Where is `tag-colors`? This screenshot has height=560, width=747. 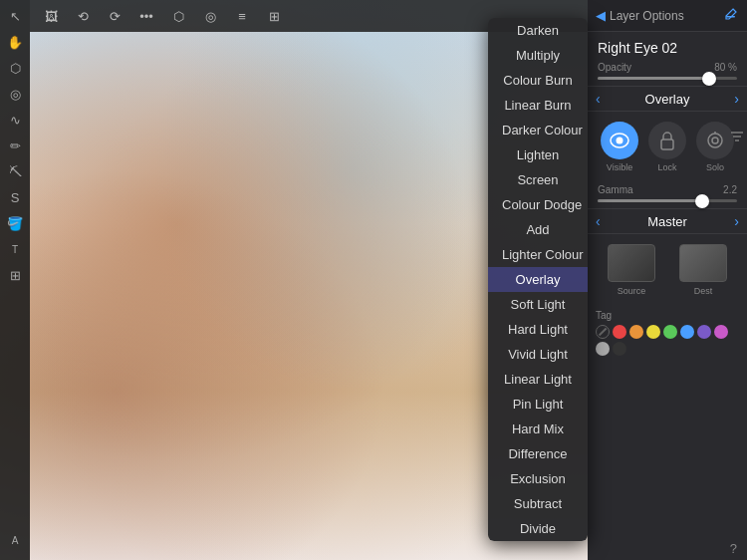
tag-colors is located at coordinates (667, 341).